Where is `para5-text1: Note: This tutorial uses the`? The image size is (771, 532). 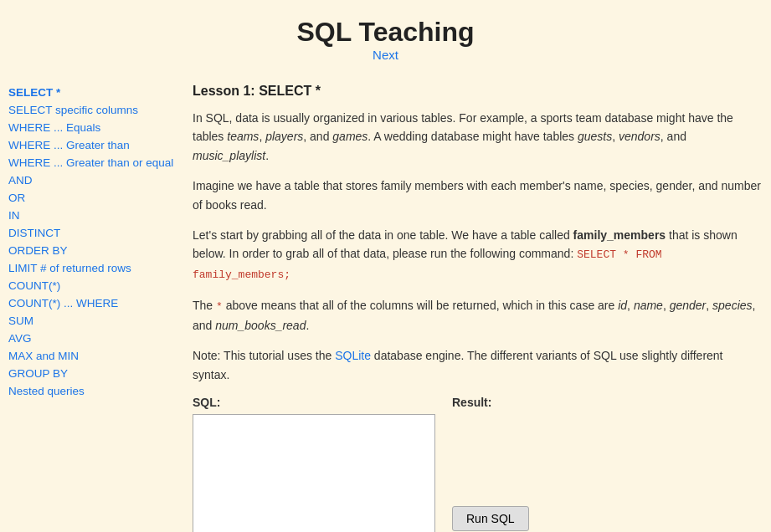 para5-text1: Note: This tutorial uses the is located at coordinates (264, 356).